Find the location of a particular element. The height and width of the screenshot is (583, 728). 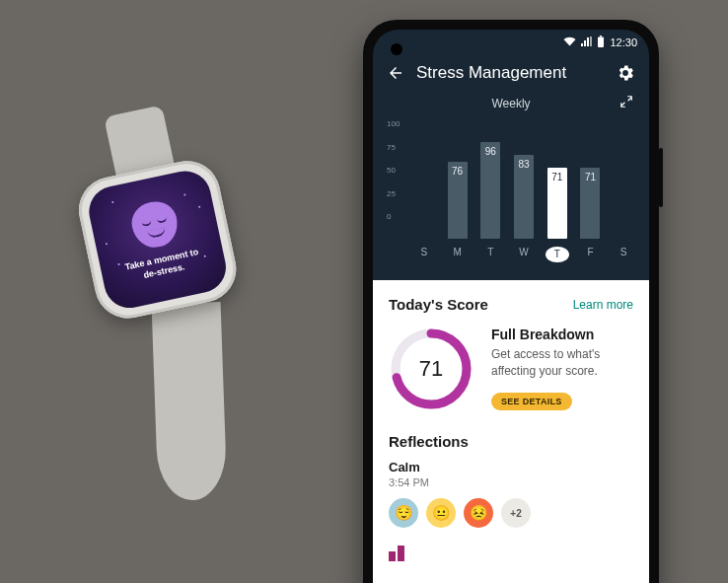

mood-calm-icon: 😌 is located at coordinates (403, 513).